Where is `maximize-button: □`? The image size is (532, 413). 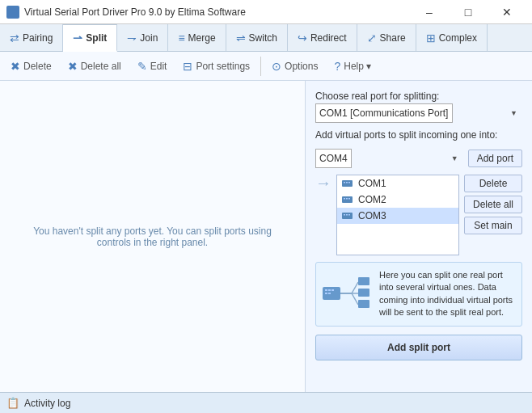 maximize-button: □ is located at coordinates (468, 12).